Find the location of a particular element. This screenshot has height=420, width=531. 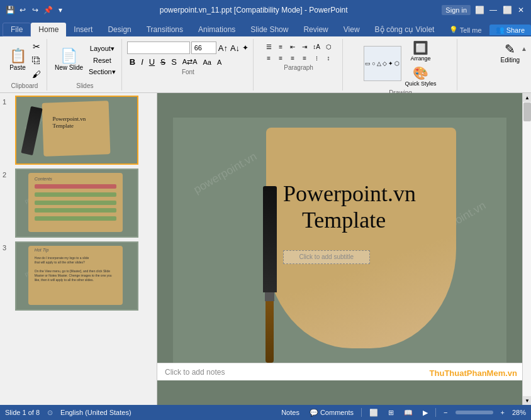

section-button: Section▾ is located at coordinates (102, 72).